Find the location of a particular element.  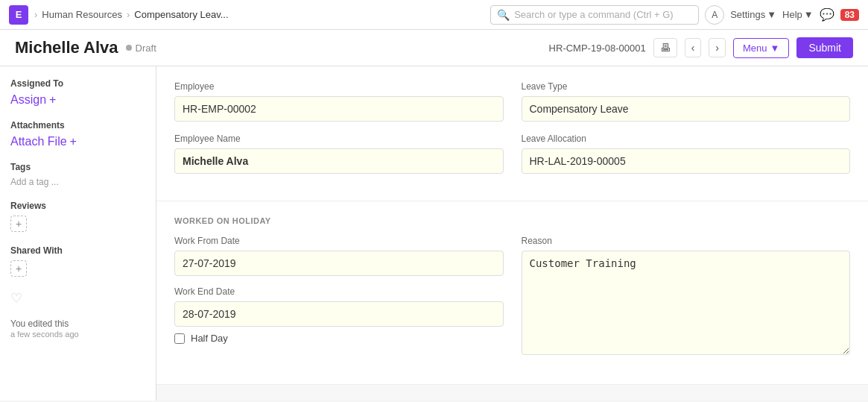

page-title: Michelle Alva is located at coordinates (67, 48).